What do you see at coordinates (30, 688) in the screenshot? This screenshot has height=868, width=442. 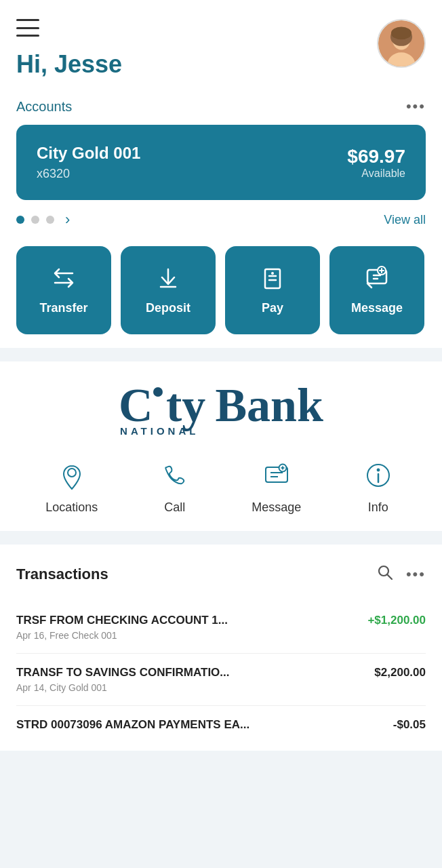 I see `tx-date-2: Apr 14` at bounding box center [30, 688].